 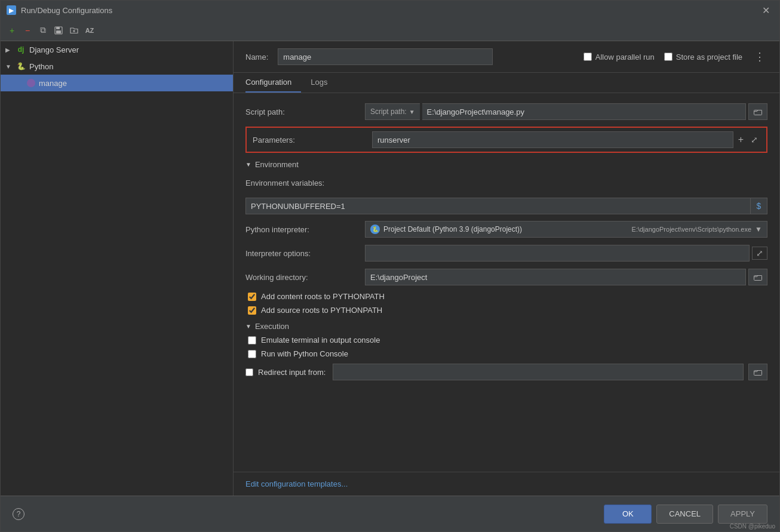 I want to click on environment-section-header: ▼ Environment, so click(x=506, y=165).